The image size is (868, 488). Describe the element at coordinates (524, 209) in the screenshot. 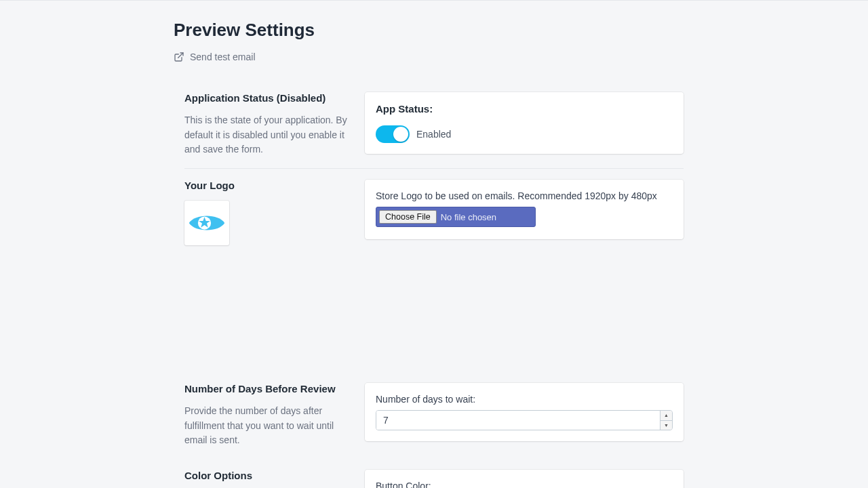

I see `logo-card: Store Logo to be used on emails. Recomme…` at that location.